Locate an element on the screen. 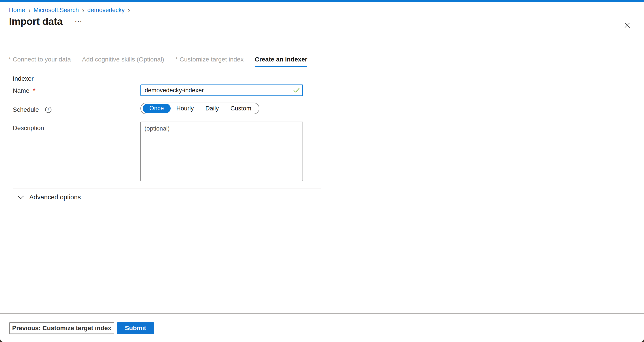 This screenshot has height=342, width=644. name-label-text: Name is located at coordinates (21, 91).